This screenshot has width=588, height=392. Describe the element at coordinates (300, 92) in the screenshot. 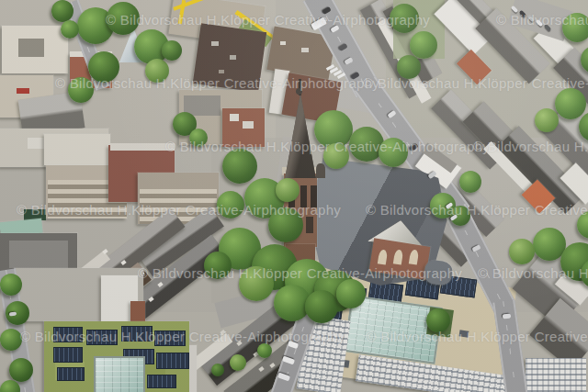

I see `church-spire-ball` at that location.